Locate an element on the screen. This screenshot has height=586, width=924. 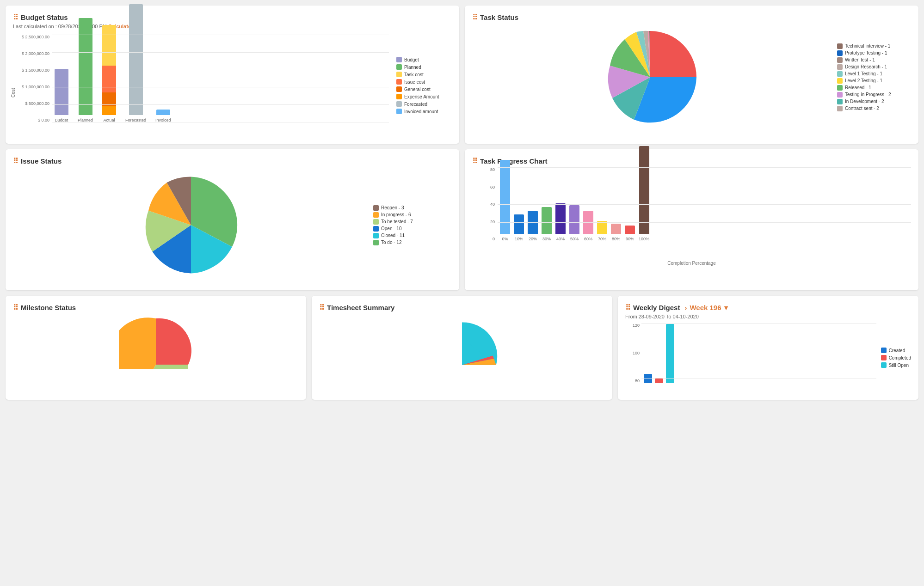
task-pie-area: Technical interview - 1 Prototype Testin… is located at coordinates (692, 77).